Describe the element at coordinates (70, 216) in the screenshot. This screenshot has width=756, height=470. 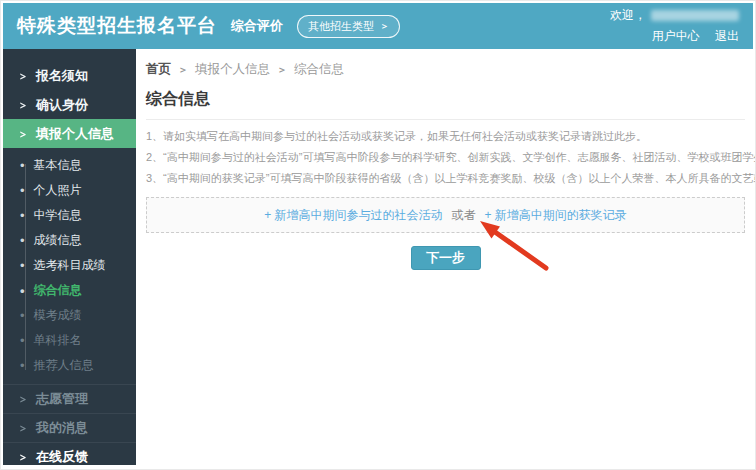
I see `sidebar-item-school-info: • 中学信息` at that location.